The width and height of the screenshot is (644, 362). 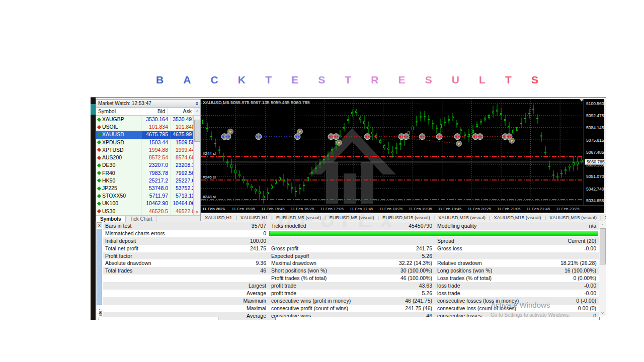 What do you see at coordinates (273, 209) in the screenshot?
I see `time-tick: 11 Feb 15:45` at bounding box center [273, 209].